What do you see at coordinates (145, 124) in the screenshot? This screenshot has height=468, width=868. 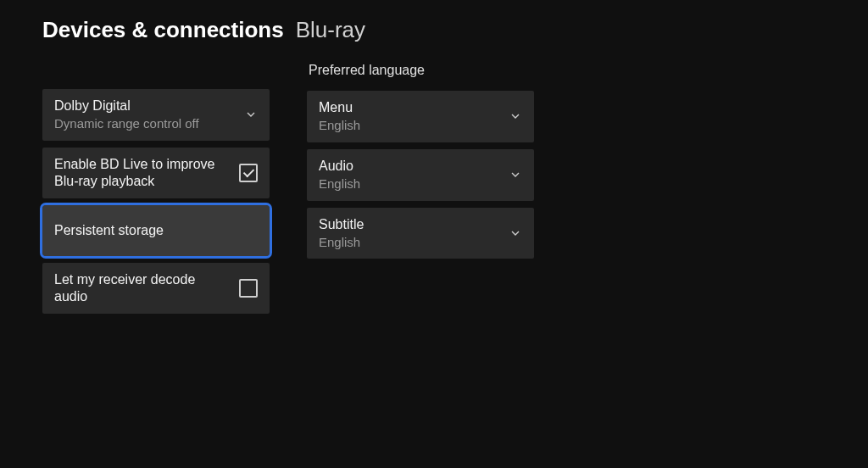 I see `dolby-value: Dynamic range control off` at bounding box center [145, 124].